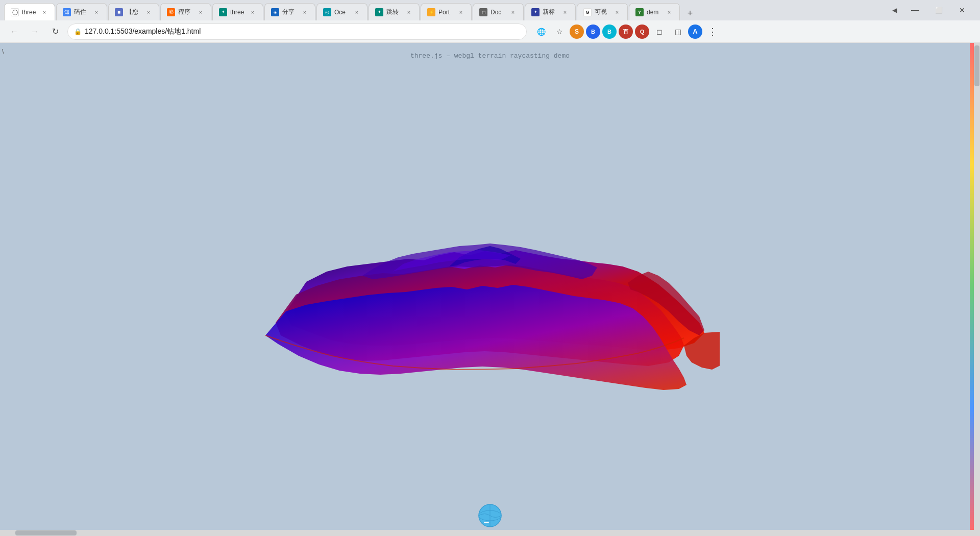 The width and height of the screenshot is (980, 536). Describe the element at coordinates (44, 12) in the screenshot. I see `tab-close-1: ×` at that location.